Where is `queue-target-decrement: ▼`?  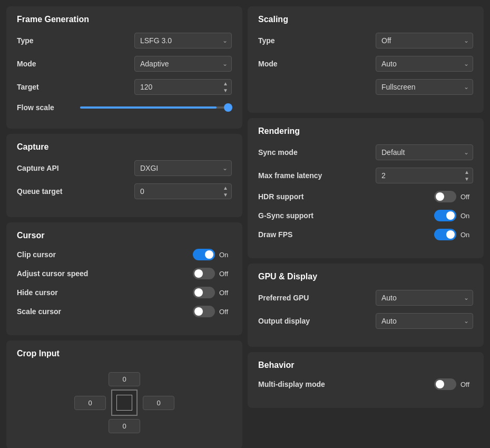 queue-target-decrement: ▼ is located at coordinates (226, 195).